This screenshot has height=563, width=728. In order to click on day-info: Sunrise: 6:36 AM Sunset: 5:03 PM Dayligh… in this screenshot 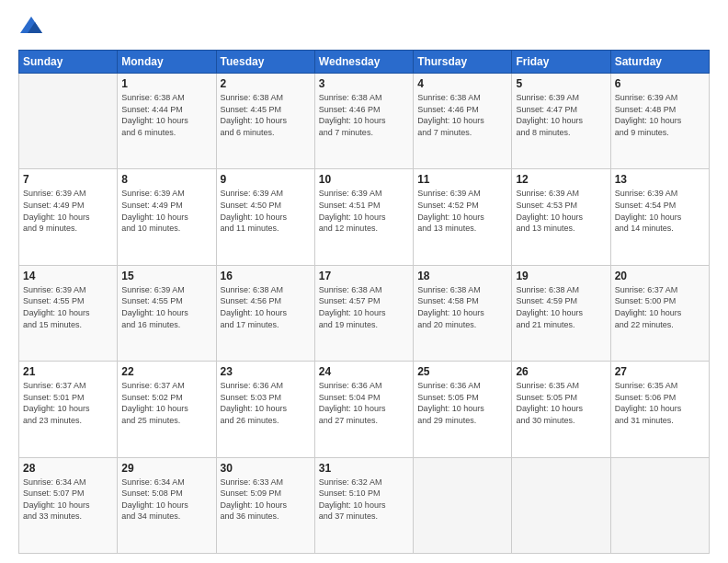, I will do `click(266, 403)`.